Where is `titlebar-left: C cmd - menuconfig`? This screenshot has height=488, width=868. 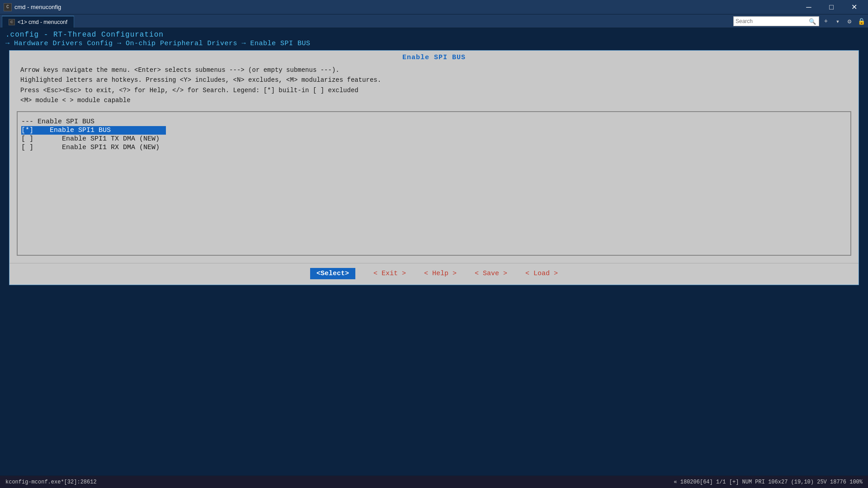 titlebar-left: C cmd - menuconfig is located at coordinates (33, 7).